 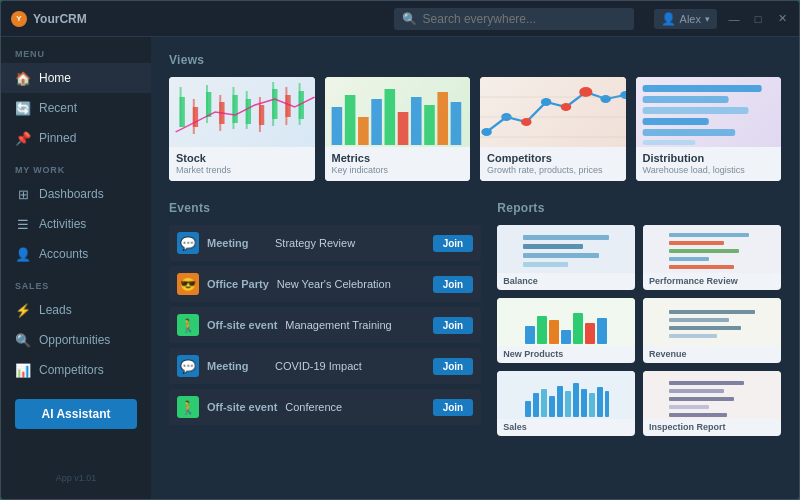 I want to click on maximize-button: □, so click(x=758, y=19).